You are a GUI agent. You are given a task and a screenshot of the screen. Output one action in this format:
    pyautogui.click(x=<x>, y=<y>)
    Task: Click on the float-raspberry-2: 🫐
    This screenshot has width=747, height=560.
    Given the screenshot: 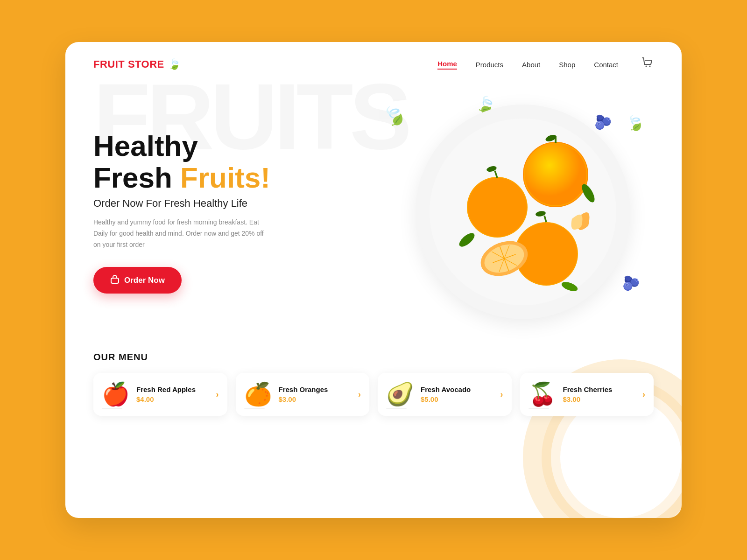 What is the action you would take?
    pyautogui.click(x=631, y=283)
    